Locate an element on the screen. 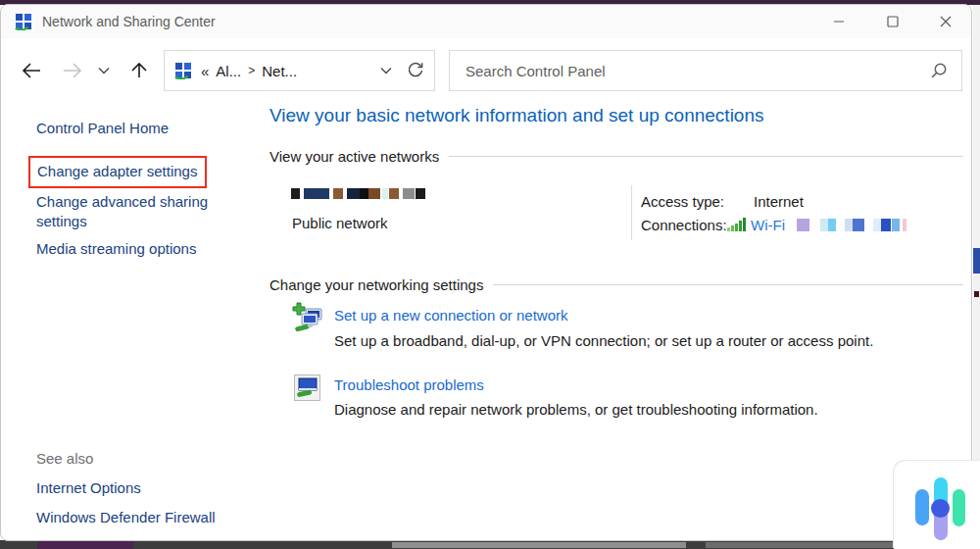 The image size is (980, 549). sidebar-item-control-panel-home: Control Panel Home is located at coordinates (102, 127).